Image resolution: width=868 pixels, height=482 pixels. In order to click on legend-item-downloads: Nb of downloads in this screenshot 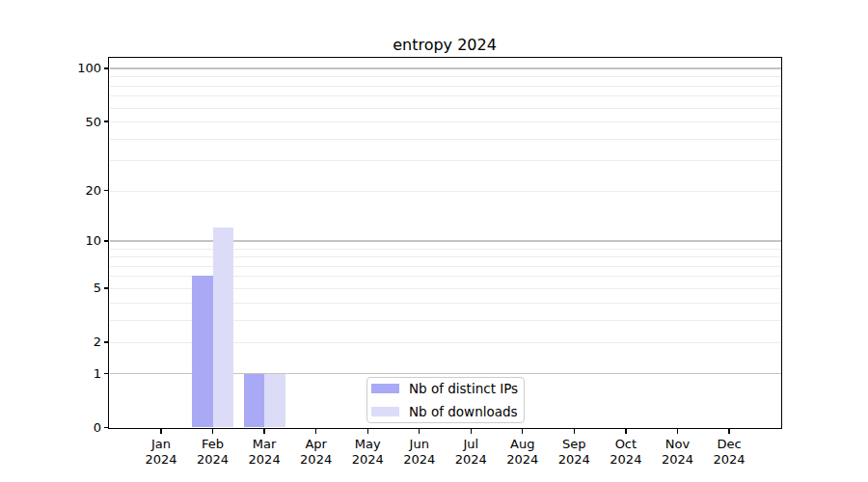, I will do `click(448, 413)`.